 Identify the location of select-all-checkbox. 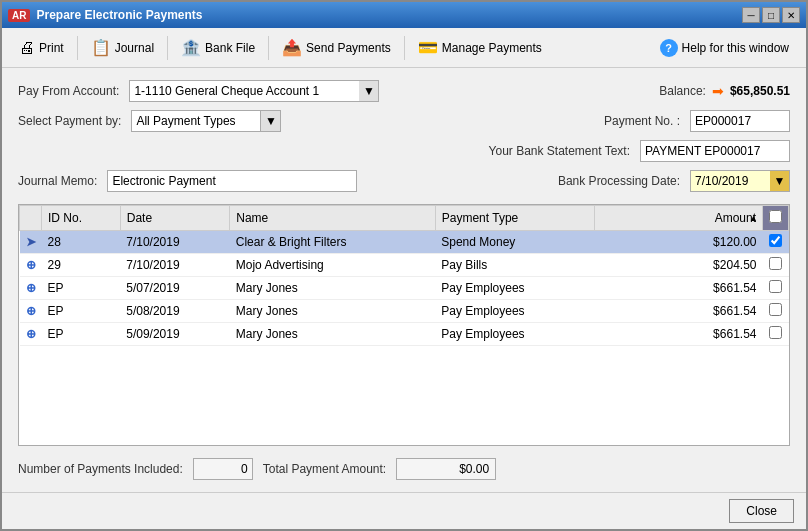
(776, 216).